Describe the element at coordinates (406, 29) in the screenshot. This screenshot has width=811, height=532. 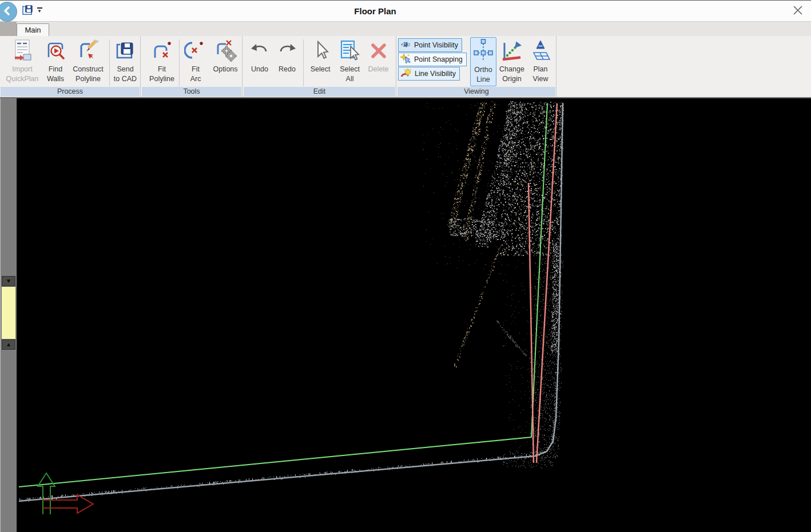
I see `ribbon-tab-row: Main` at that location.